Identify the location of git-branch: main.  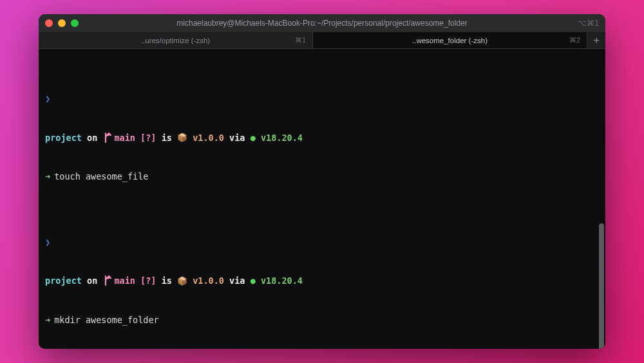
(125, 138).